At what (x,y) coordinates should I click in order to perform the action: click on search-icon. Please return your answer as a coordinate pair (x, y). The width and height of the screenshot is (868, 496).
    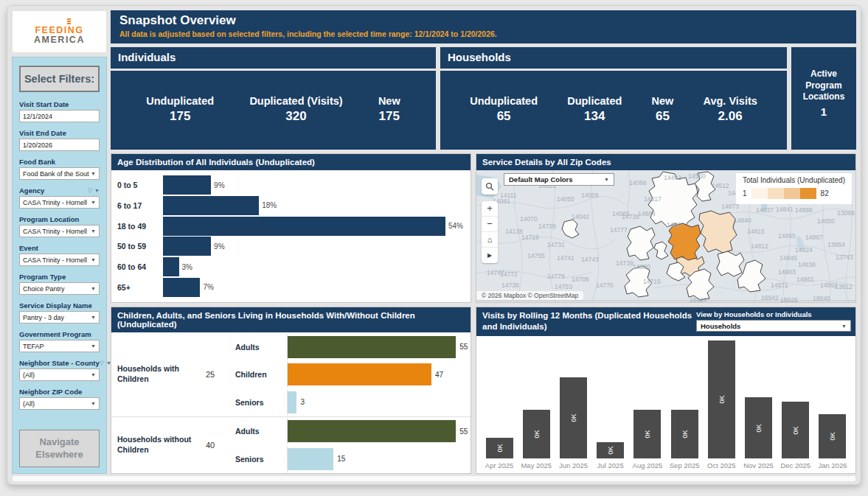
    Looking at the image, I should click on (490, 186).